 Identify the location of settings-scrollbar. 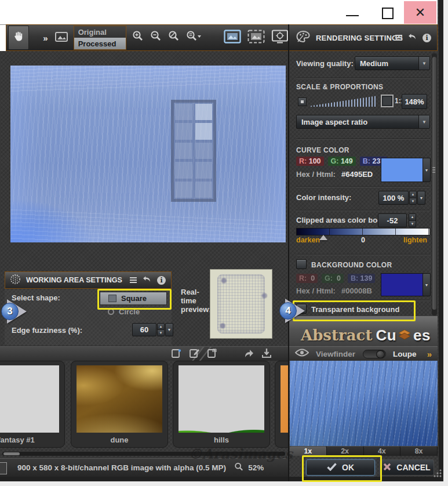
(435, 184).